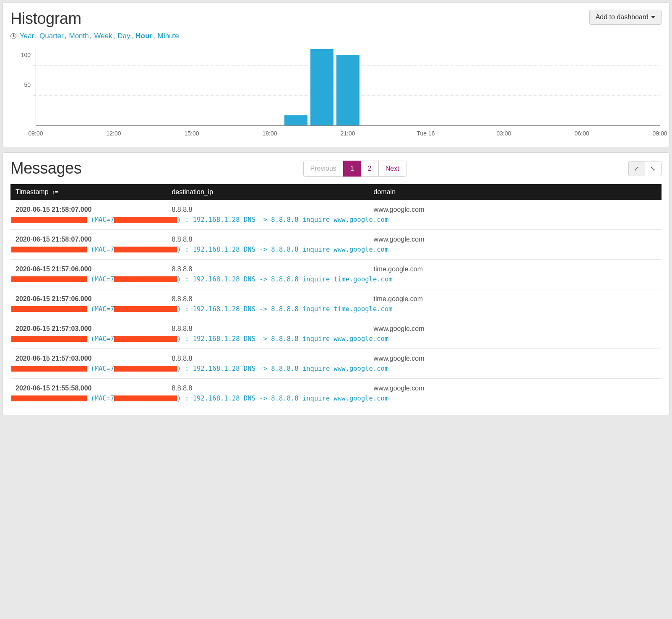 The image size is (672, 619). I want to click on cell-timestamp: 2020-06-15 21:58:07.000, so click(89, 207).